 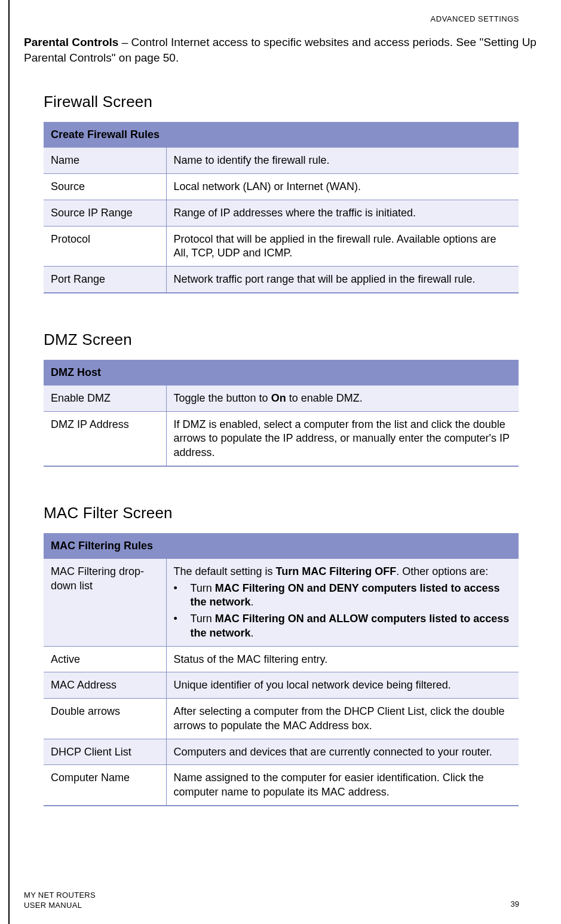 I want to click on cell-value: The default setting is Turn MAC Filterin…, so click(x=342, y=602).